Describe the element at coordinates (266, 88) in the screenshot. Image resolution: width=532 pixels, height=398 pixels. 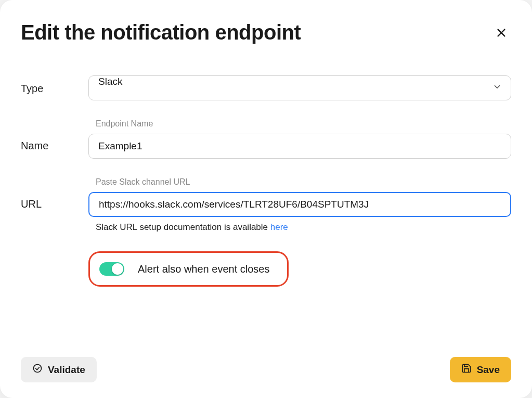
I see `type-row: Type Slack` at that location.